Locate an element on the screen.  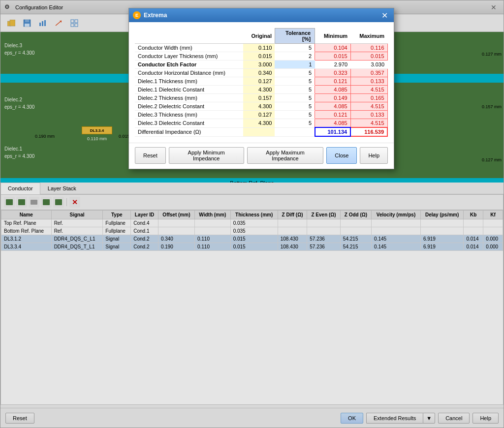
modal-close-button: ✕ is located at coordinates (385, 16).